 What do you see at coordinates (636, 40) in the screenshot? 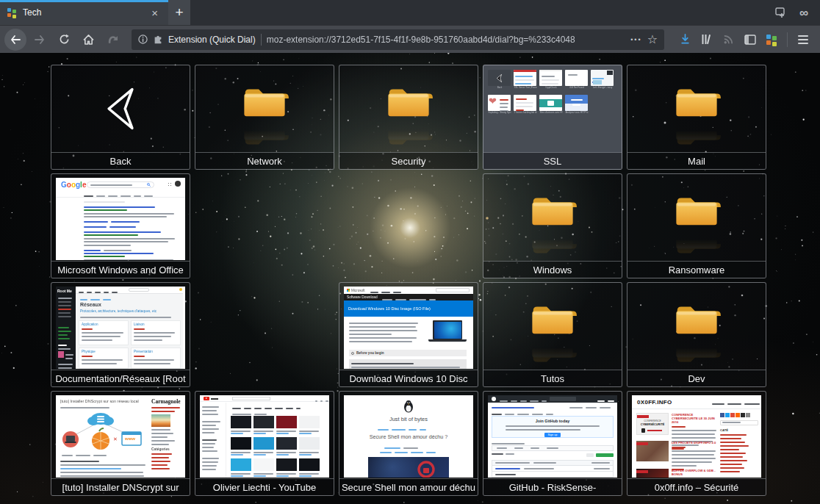
I see `page-actions-icon: •••` at bounding box center [636, 40].